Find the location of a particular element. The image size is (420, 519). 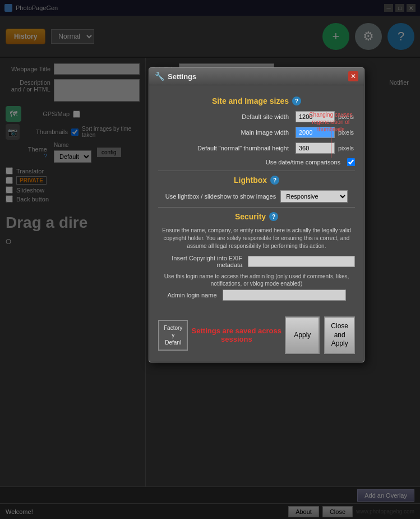

dialog-footer: Factory y Defanl Settings are saved acro… is located at coordinates (257, 337).